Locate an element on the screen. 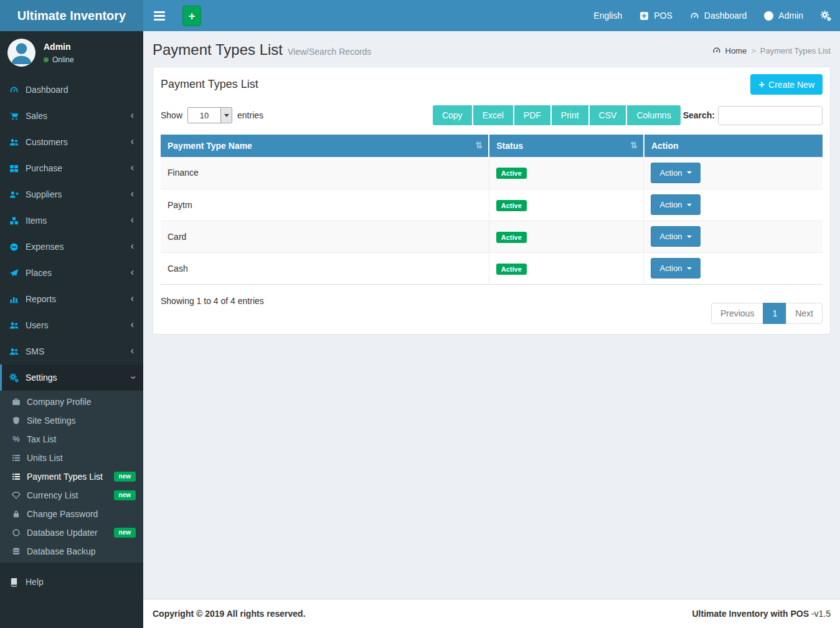  sidebar-subitem-tax-list: %Tax List is located at coordinates (72, 439).